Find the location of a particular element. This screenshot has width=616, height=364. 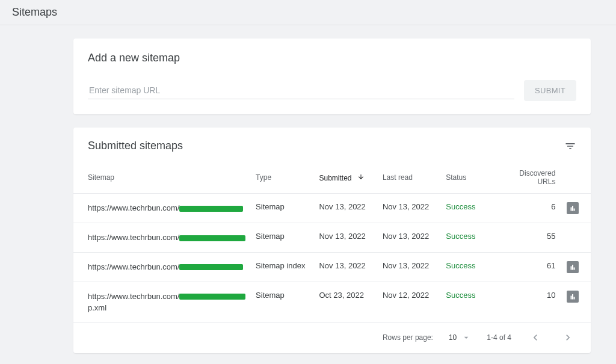

filter-icon is located at coordinates (570, 146).